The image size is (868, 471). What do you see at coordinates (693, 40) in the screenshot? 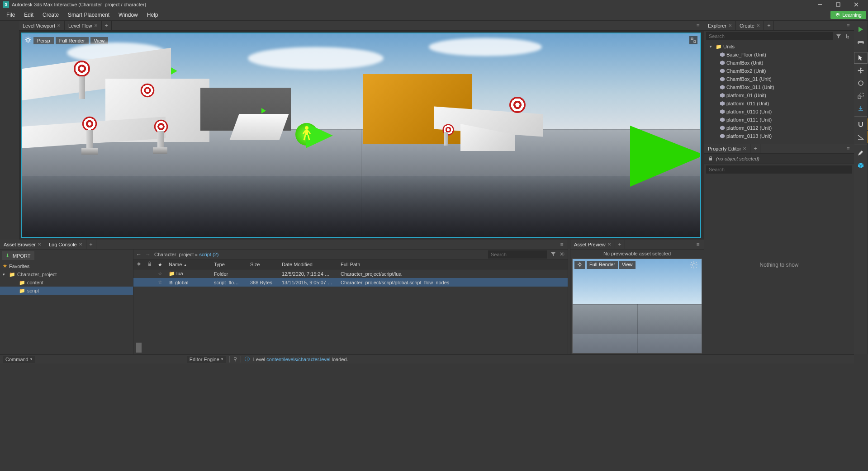
I see `maximize-viewport-icon` at bounding box center [693, 40].